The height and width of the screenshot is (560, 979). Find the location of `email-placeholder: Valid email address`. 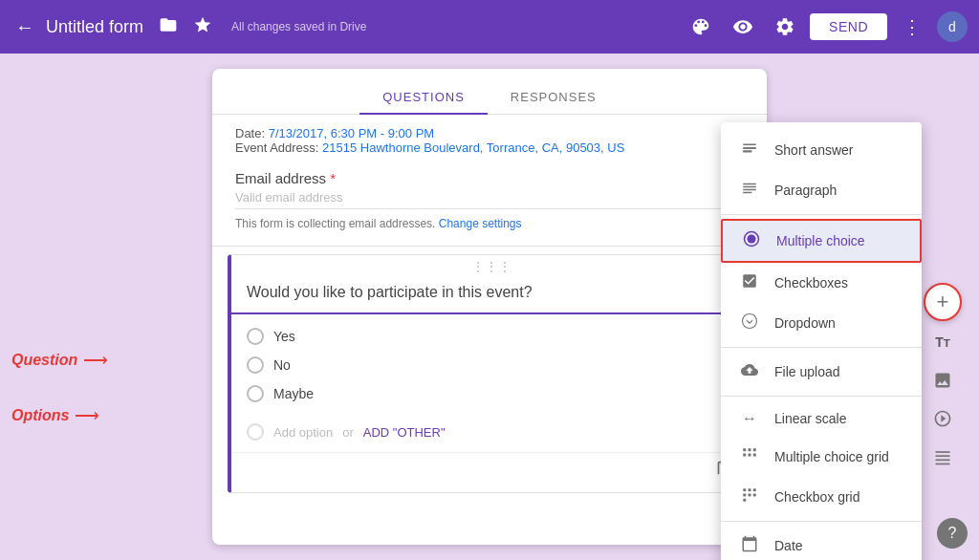

email-placeholder: Valid email address is located at coordinates (490, 200).